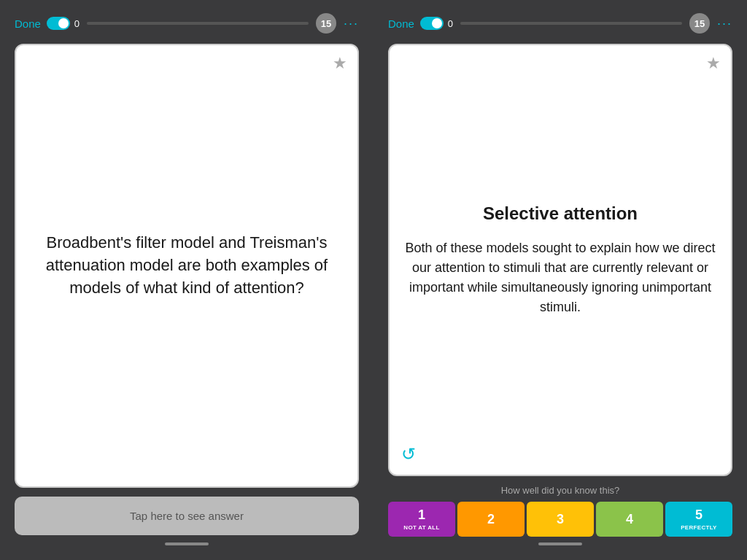 The width and height of the screenshot is (747, 560). Describe the element at coordinates (699, 515) in the screenshot. I see `rating-num-5: 5` at that location.